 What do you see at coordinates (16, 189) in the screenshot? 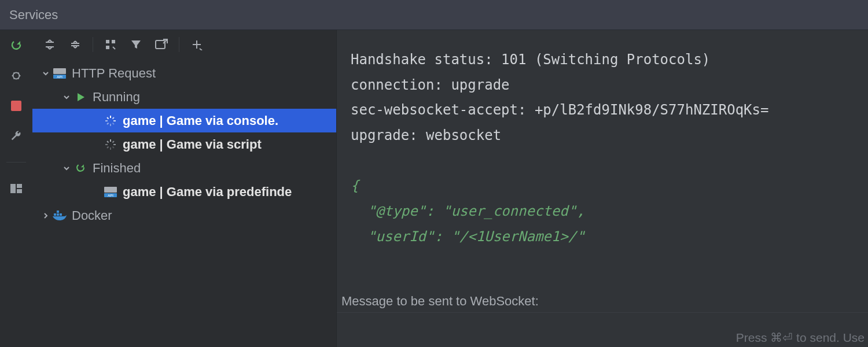
I see `layout-icon` at bounding box center [16, 189].